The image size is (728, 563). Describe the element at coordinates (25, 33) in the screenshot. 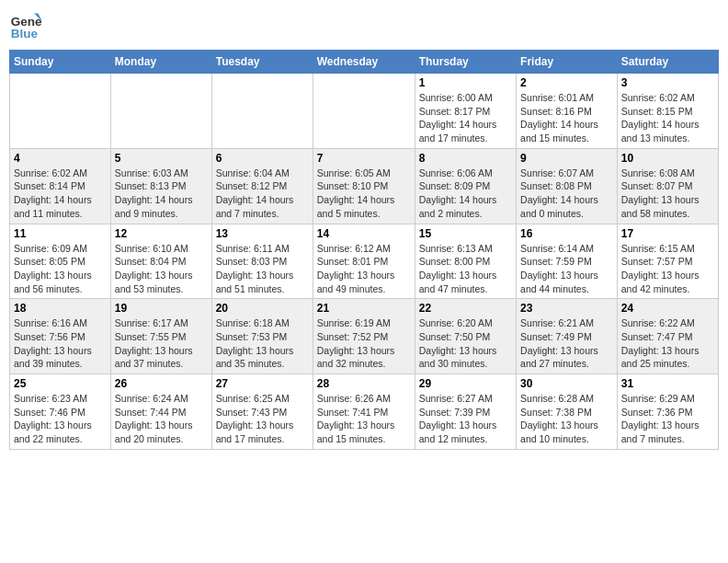

I see `svg-text: Blue` at that location.